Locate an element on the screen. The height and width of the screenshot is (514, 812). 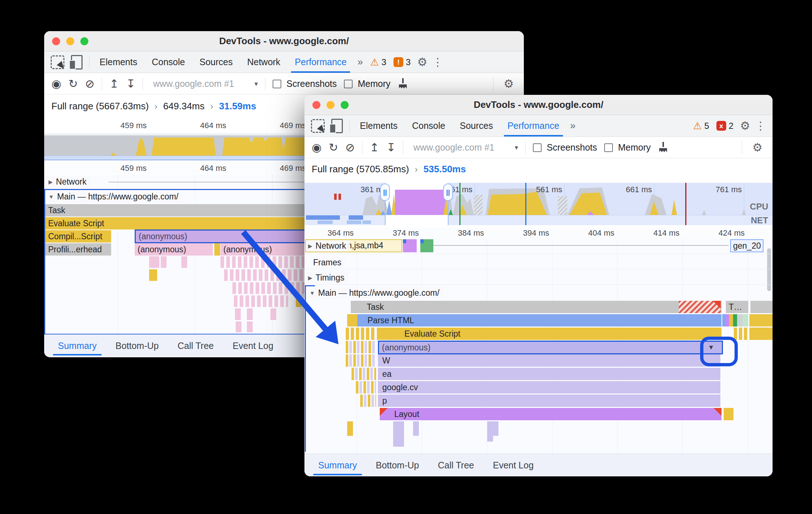
flame-bar-compile-script: Compil...Script is located at coordinates (78, 236).